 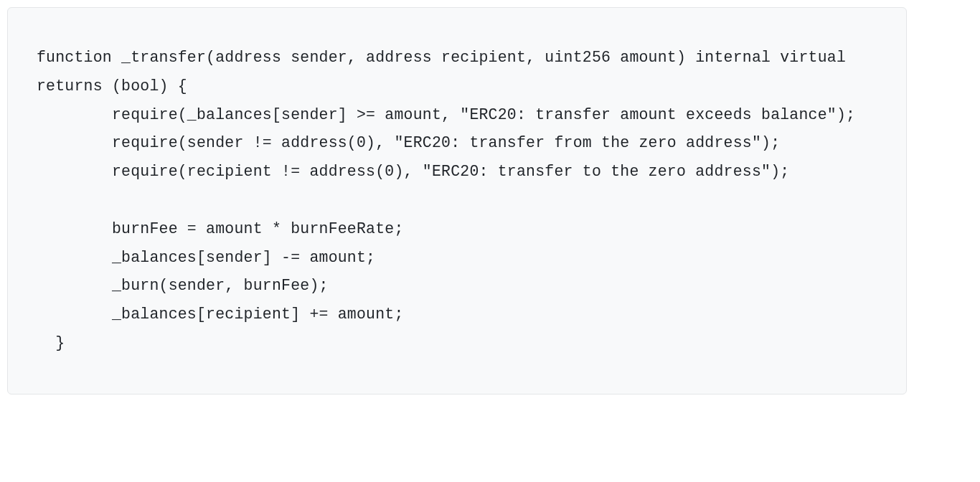 What do you see at coordinates (457, 286) in the screenshot?
I see `code-line-8: _burn(sender, burnFee);` at bounding box center [457, 286].